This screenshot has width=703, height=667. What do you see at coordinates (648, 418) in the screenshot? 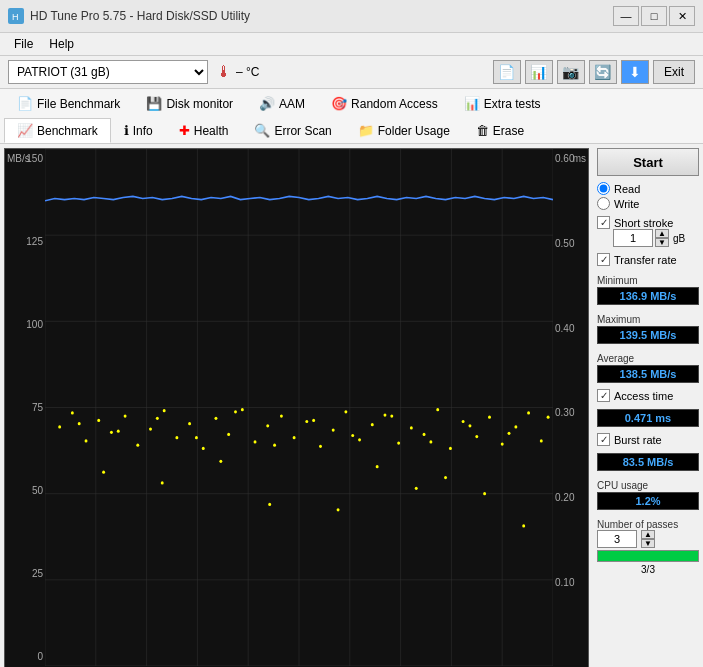
I see `access-time-value: 0.471 ms` at bounding box center [648, 418].